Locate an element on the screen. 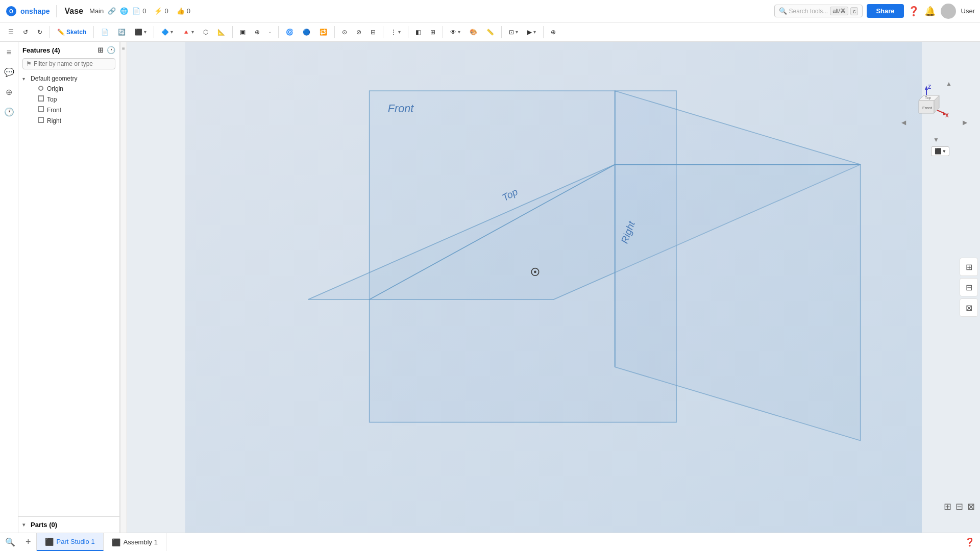 The width and height of the screenshot is (980, 551). parts-title: Parts (0) is located at coordinates (44, 524).